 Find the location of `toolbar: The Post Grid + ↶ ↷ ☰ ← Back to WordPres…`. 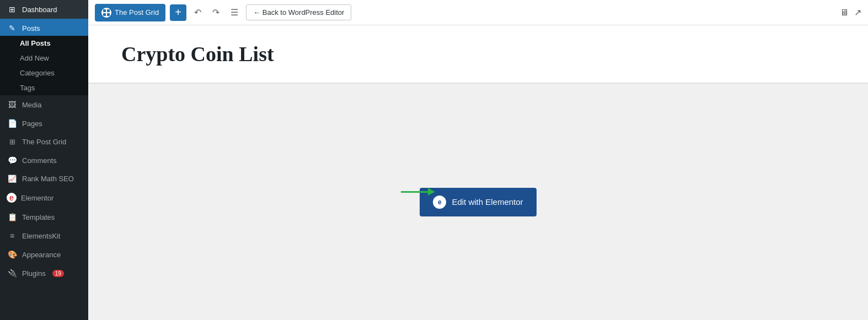

toolbar: The Post Grid + ↶ ↷ ☰ ← Back to WordPres… is located at coordinates (478, 13).